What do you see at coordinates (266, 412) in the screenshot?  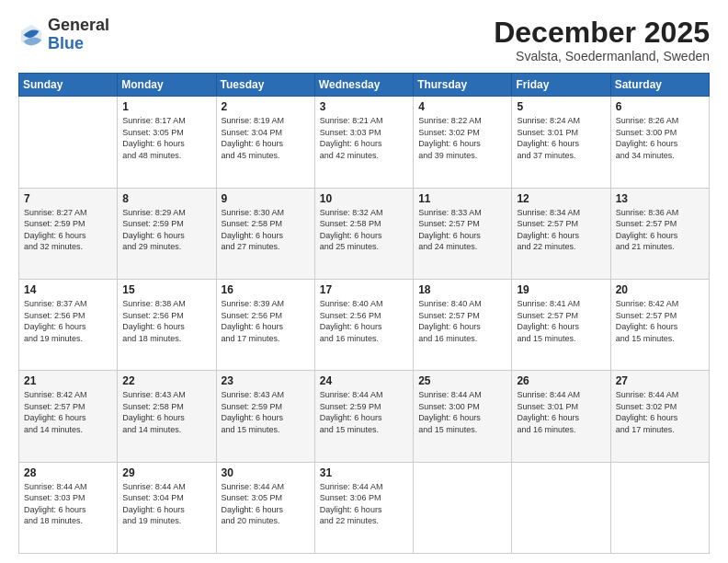 I see `cell-info: Sunrise: 8:43 AM Sunset: 2:59 PM Dayligh…` at bounding box center [266, 412].